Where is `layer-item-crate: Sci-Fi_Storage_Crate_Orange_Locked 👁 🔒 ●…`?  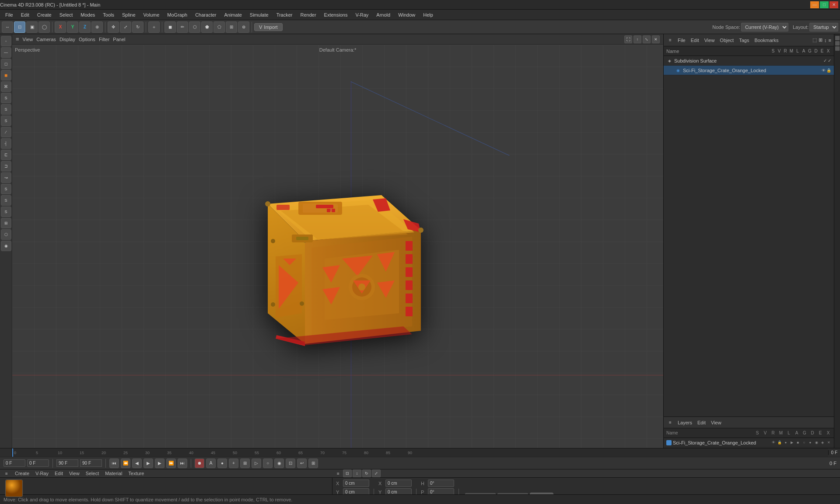 layer-item-crate: Sci-Fi_Storage_Crate_Orange_Locked 👁 🔒 ●… is located at coordinates (749, 443).